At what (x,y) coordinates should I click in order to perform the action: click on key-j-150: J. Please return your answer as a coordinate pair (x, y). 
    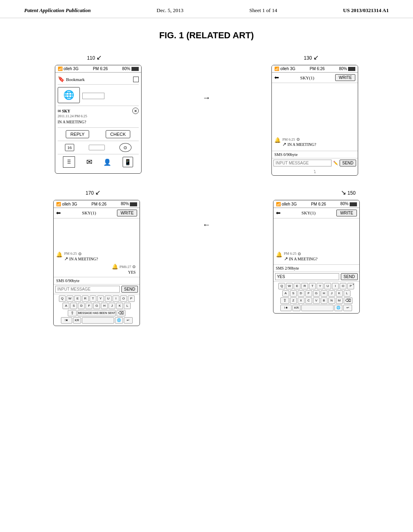
    Looking at the image, I should click on (332, 293).